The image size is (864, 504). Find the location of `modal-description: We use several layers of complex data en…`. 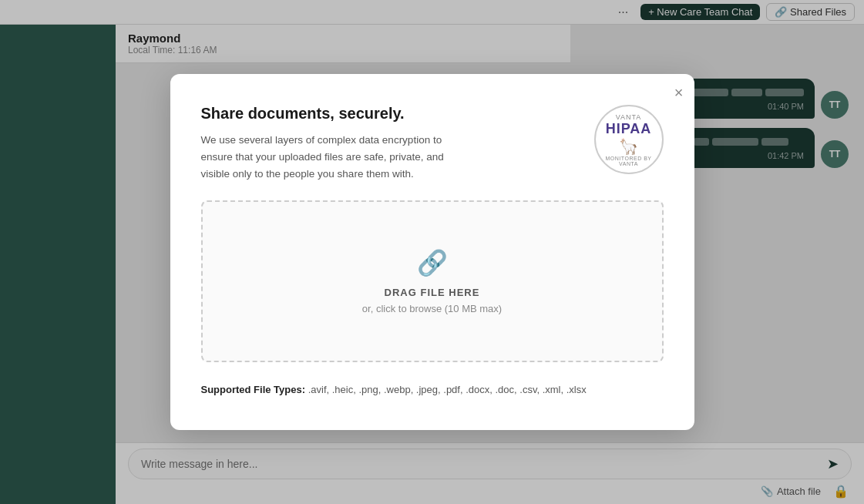

modal-description: We use several layers of complex data en… is located at coordinates (332, 157).